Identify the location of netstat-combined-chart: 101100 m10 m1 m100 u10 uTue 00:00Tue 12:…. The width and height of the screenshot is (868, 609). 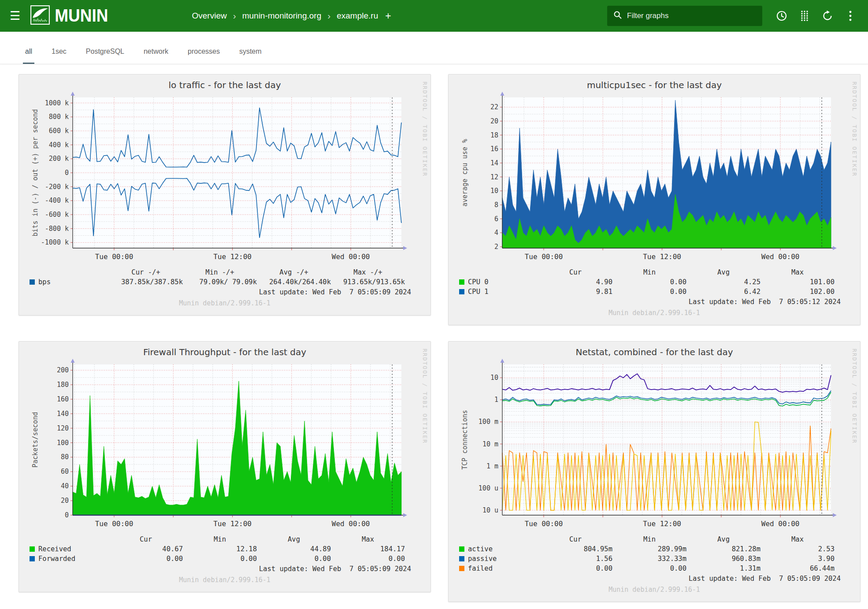
(652, 445).